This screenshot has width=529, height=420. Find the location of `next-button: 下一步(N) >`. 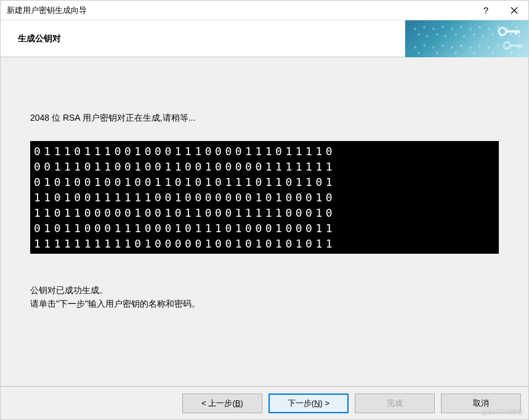

next-button: 下一步(N) > is located at coordinates (309, 403).